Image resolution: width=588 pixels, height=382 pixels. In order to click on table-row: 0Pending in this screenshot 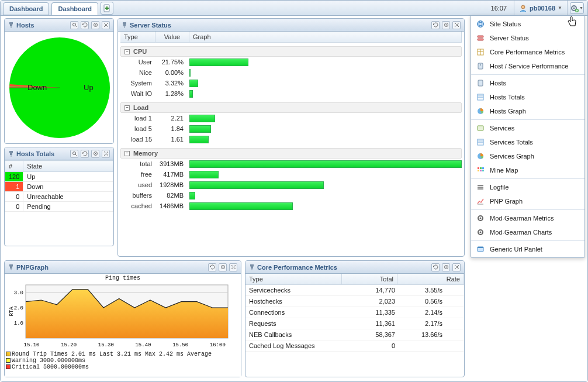, I will do `click(60, 207)`.